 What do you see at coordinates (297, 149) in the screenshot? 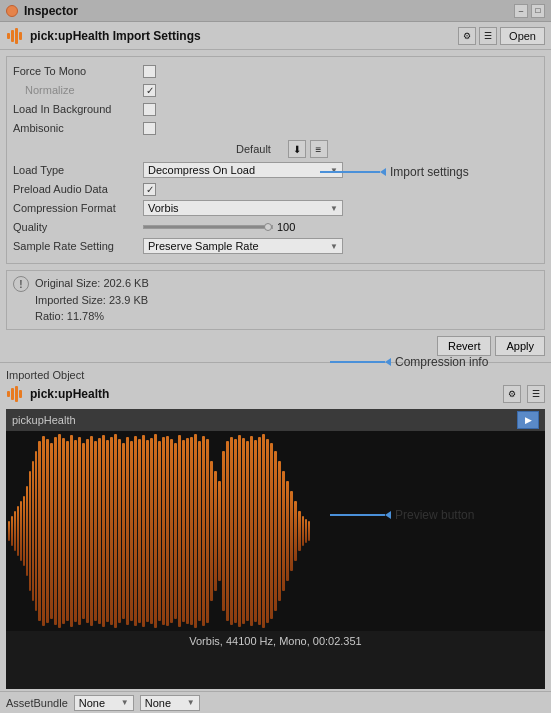
I see `platform-download-btn: ⬇` at bounding box center [297, 149].